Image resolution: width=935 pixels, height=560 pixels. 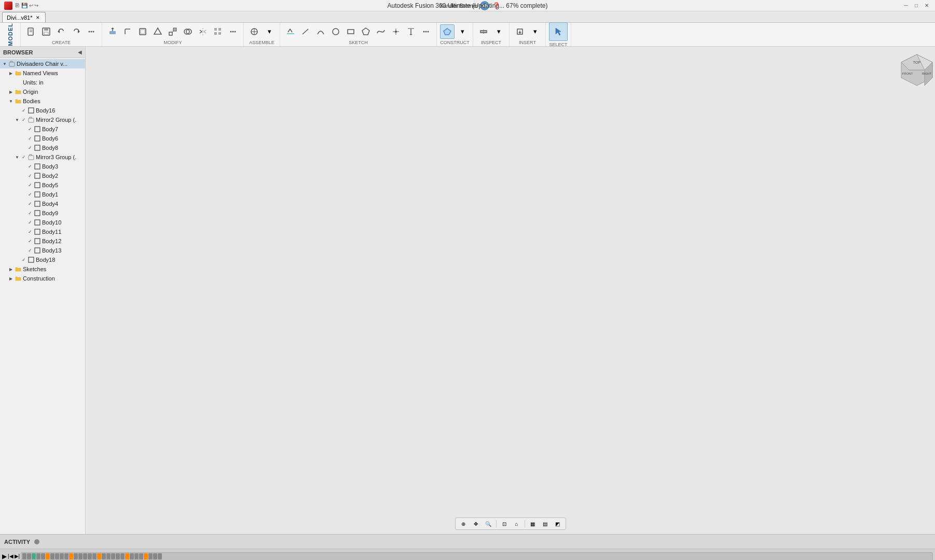 I want to click on tree-eye-mirror2: ✓, so click(x=24, y=120).